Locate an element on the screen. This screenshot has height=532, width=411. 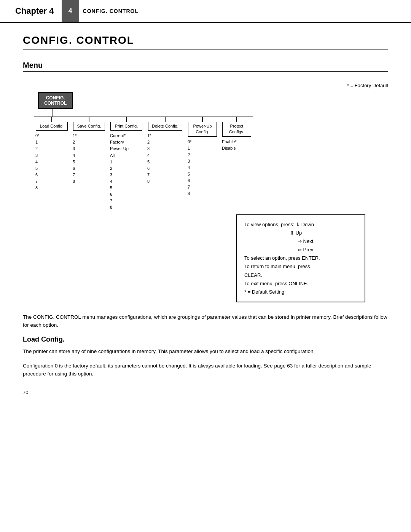
protect-configs-values: Enable*Disable is located at coordinates (229, 145).